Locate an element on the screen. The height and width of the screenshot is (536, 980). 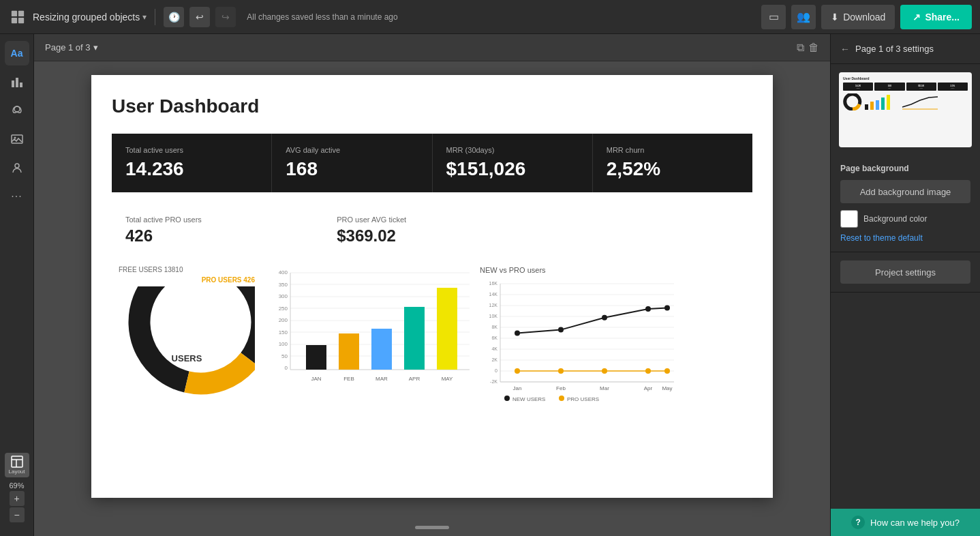
donut-chart-container: FREE USERS 13810 PRO USERS 426 USERS is located at coordinates (187, 331).